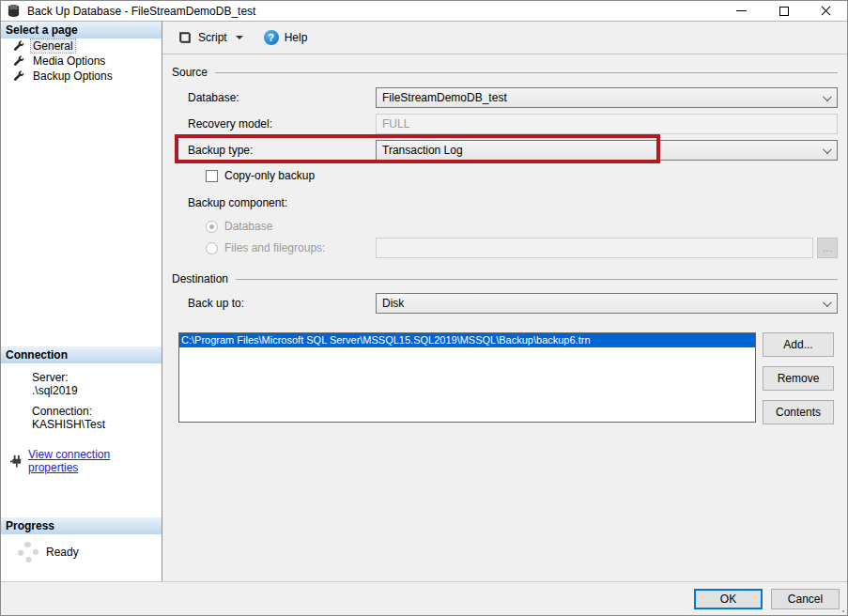  I want to click on add-button: Add..., so click(798, 345).